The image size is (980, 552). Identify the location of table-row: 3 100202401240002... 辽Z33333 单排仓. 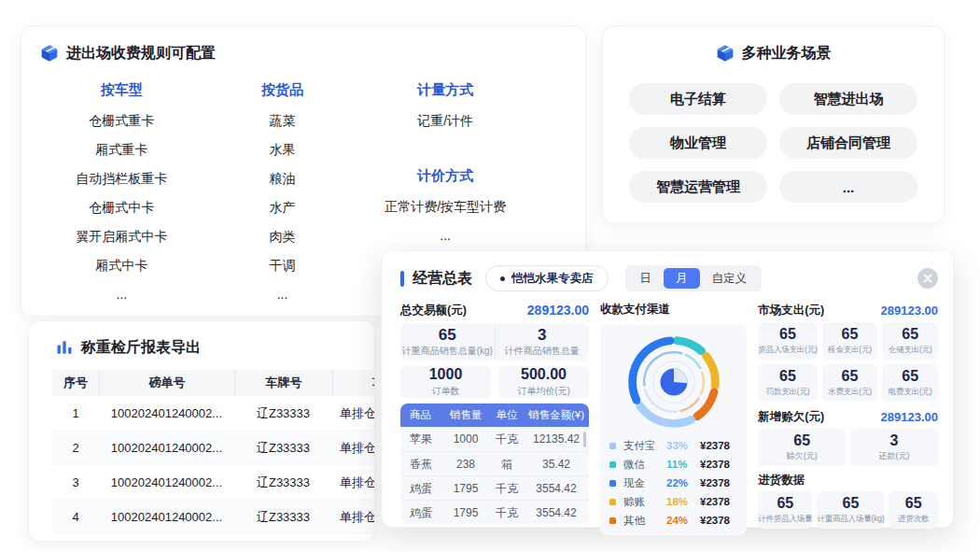
(214, 482).